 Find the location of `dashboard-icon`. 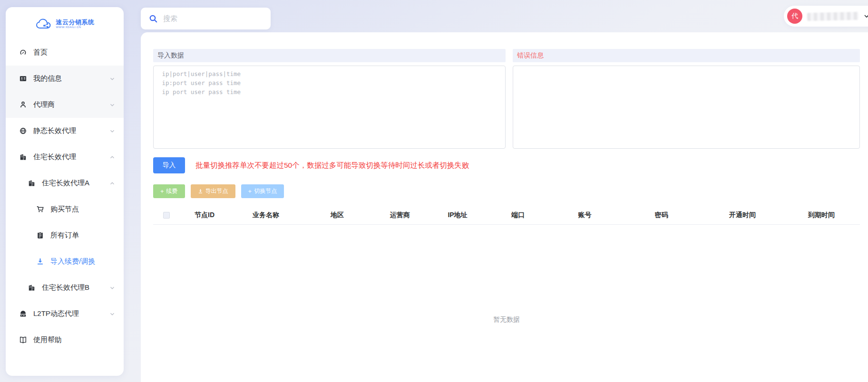

dashboard-icon is located at coordinates (23, 52).